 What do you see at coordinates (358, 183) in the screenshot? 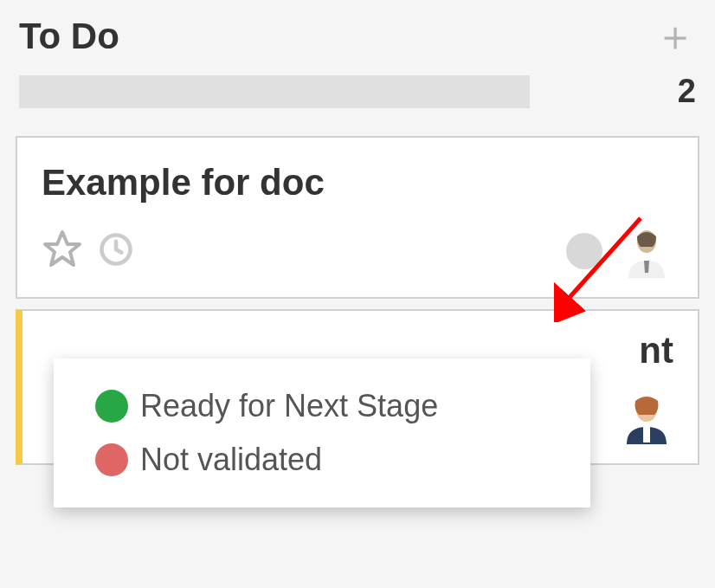
I see `card-title: Example for doc` at bounding box center [358, 183].